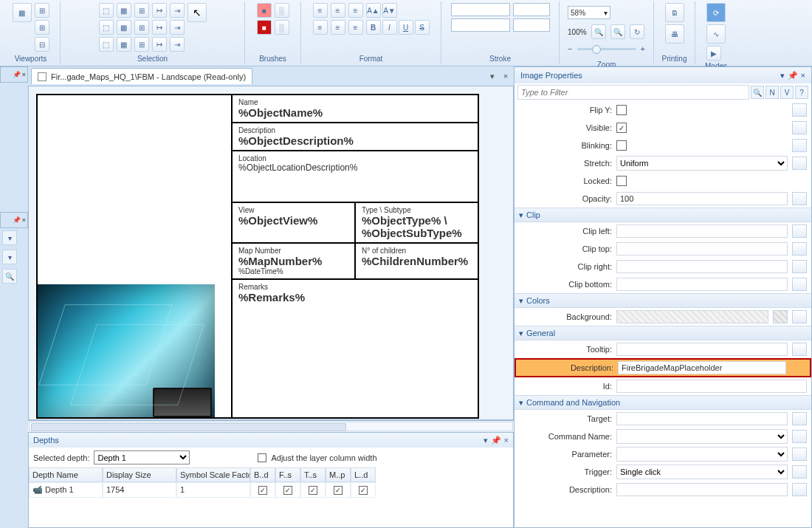 The height and width of the screenshot is (528, 812). I want to click on search-icon: 🔍, so click(10, 276).